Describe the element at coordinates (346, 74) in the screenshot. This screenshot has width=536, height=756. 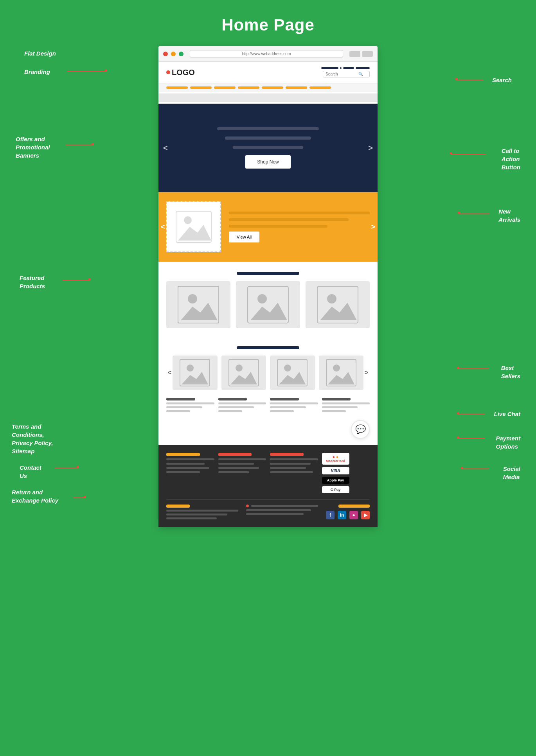
I see `search-bar: 🔍` at that location.